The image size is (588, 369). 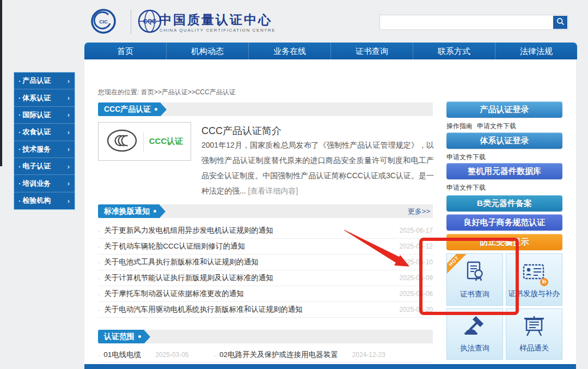 I want to click on nav-item-contact: 联系方式, so click(x=454, y=51).